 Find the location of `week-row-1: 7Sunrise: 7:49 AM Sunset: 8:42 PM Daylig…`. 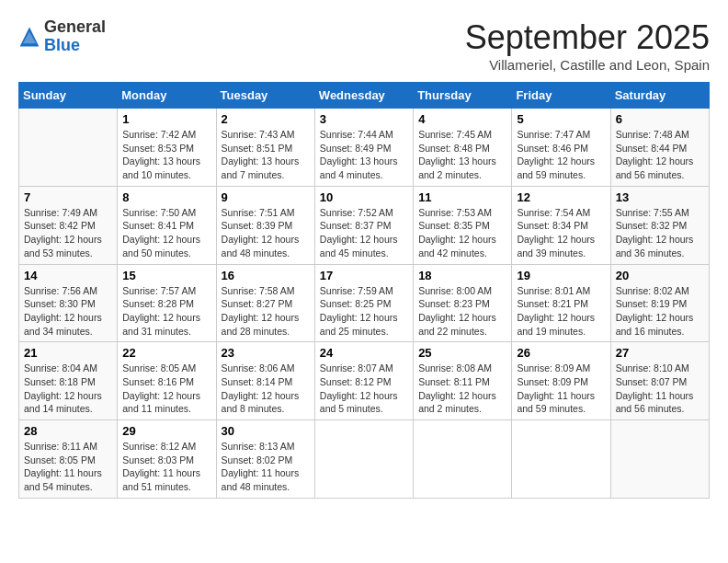

week-row-1: 7Sunrise: 7:49 AM Sunset: 8:42 PM Daylig… is located at coordinates (364, 224).